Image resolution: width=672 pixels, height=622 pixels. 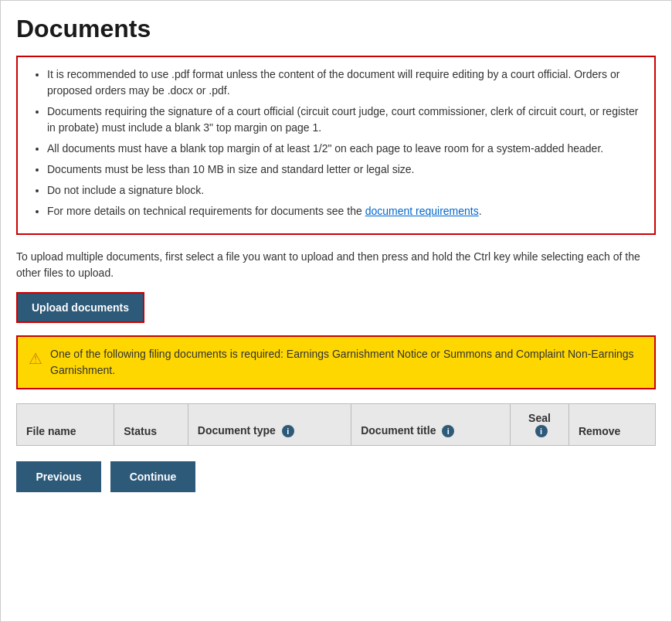 What do you see at coordinates (80, 308) in the screenshot?
I see `upload-button-wrapper: Upload documents` at bounding box center [80, 308].